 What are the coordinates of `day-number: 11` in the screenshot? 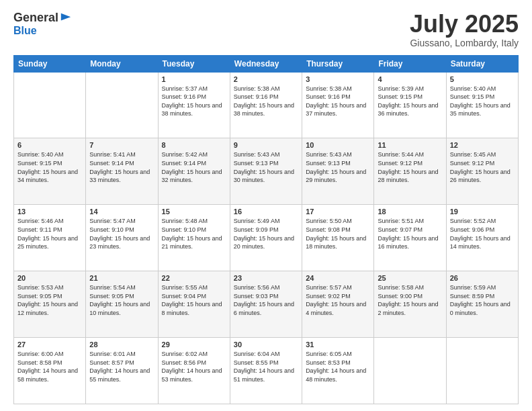 It's located at (410, 145).